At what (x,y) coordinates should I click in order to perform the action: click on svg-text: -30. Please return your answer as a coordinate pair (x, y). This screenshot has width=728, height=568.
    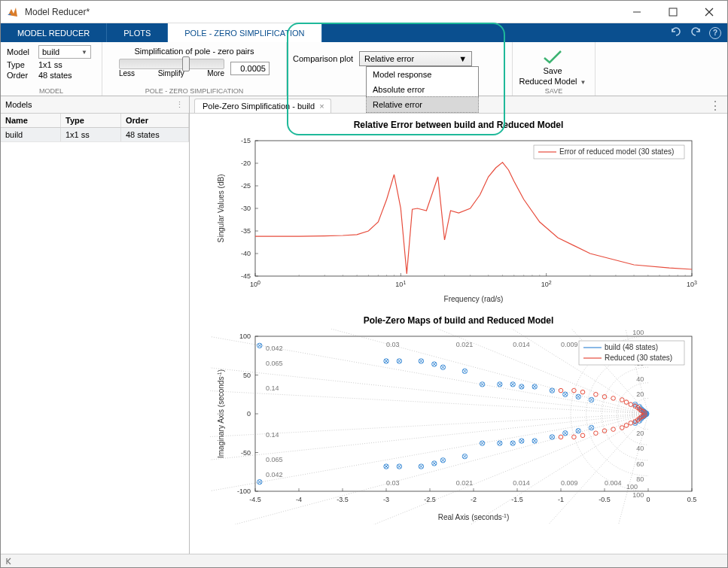
    Looking at the image, I should click on (245, 208).